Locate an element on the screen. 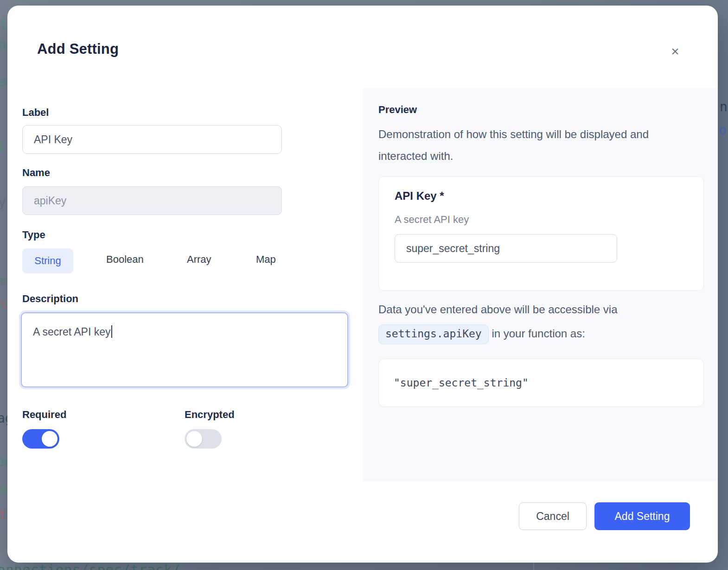  type-option-boolean: Boolean is located at coordinates (125, 260).